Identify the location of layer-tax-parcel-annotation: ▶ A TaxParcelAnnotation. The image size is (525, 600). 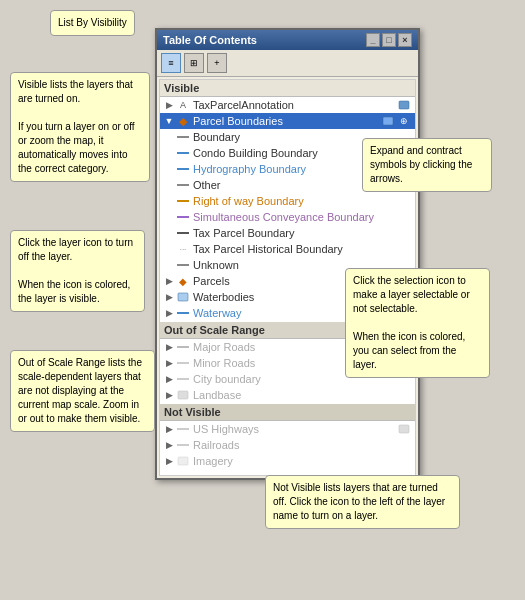
(288, 105).